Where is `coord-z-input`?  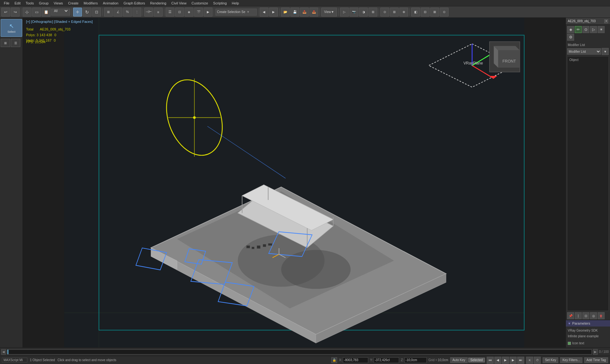
coord-z-input is located at coordinates (416, 360).